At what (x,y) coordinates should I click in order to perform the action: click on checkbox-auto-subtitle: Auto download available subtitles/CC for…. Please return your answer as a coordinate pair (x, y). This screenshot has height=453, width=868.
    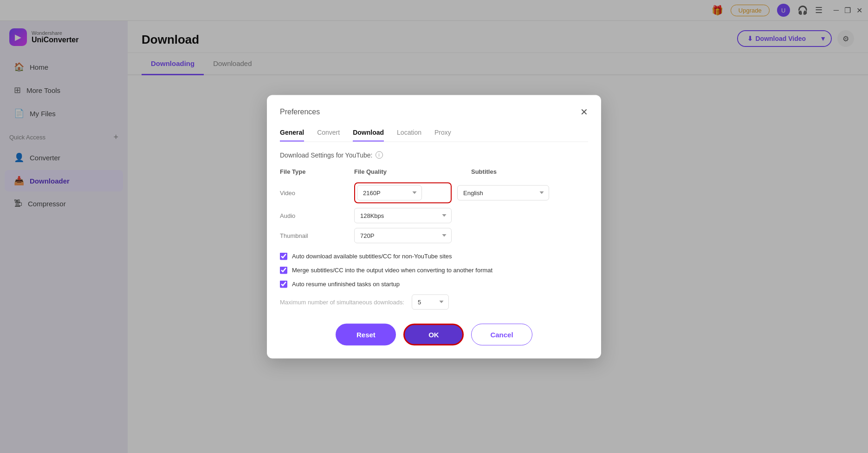
    Looking at the image, I should click on (434, 256).